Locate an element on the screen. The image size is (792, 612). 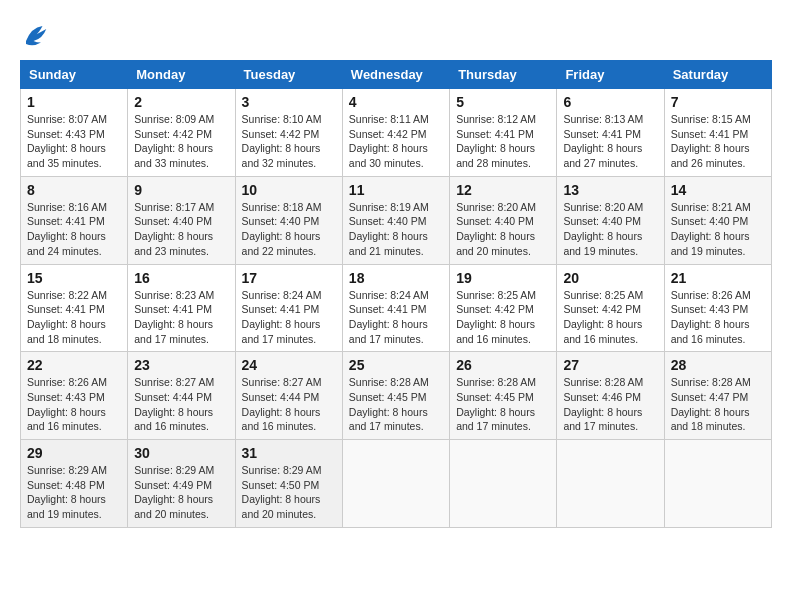
day-number: 3 is located at coordinates (289, 102).